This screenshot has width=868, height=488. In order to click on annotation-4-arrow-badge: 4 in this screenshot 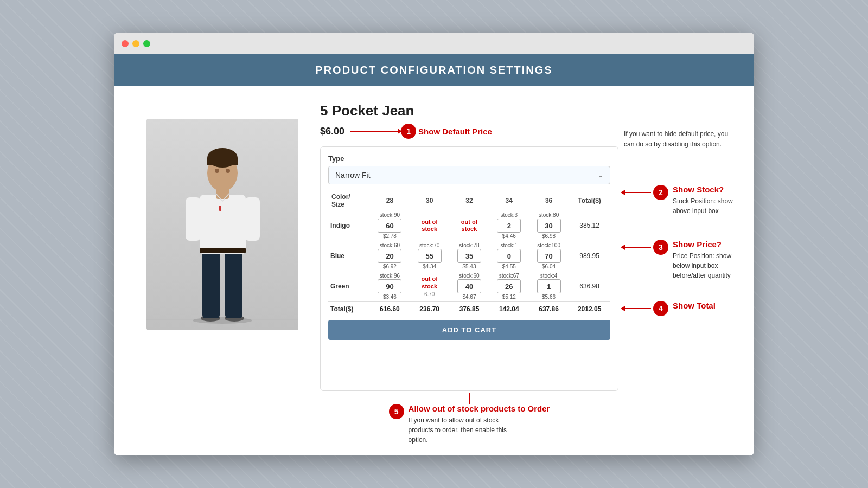, I will do `click(646, 309)`.